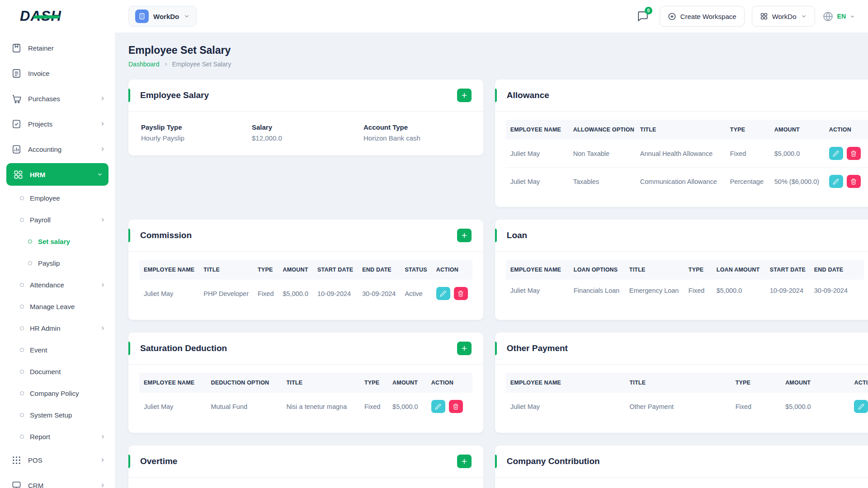 This screenshot has width=868, height=488. I want to click on field-label: Payslip Type, so click(196, 127).